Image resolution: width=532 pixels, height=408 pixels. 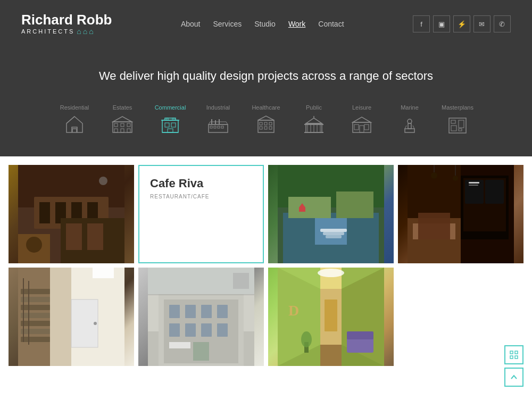 What do you see at coordinates (266, 24) in the screenshot?
I see `site-header: Richard Robb ARCHITECTS ⌂⌂⌂ About Servic…` at bounding box center [266, 24].